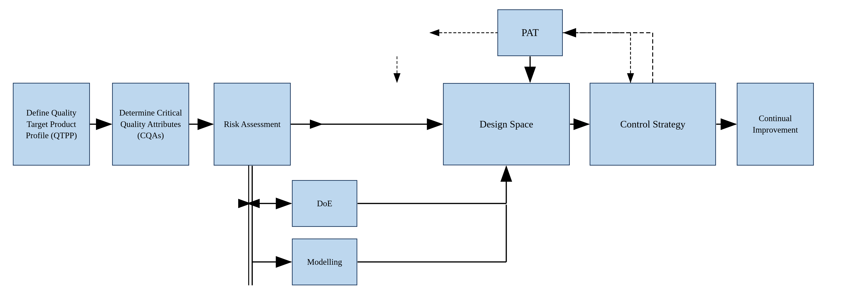  Describe the element at coordinates (252, 124) in the screenshot. I see `risk-assessment-box: Risk Assessment` at that location.